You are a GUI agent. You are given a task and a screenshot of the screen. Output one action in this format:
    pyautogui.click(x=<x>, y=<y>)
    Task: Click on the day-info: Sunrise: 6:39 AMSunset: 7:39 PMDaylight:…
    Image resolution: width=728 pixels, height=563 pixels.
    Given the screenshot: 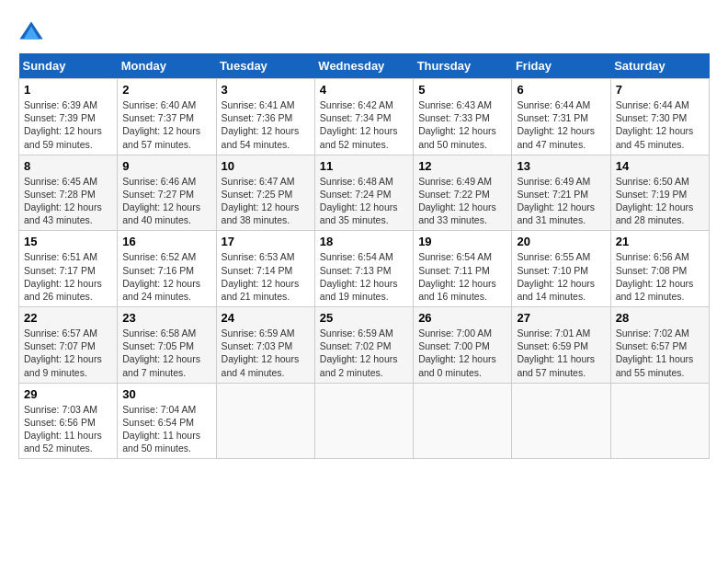 What is the action you would take?
    pyautogui.click(x=68, y=125)
    